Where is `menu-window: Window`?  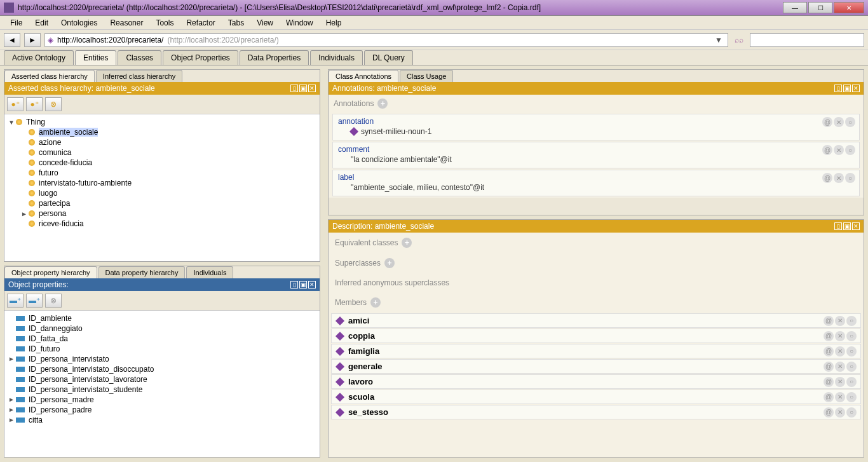
menu-window: Window is located at coordinates (300, 23).